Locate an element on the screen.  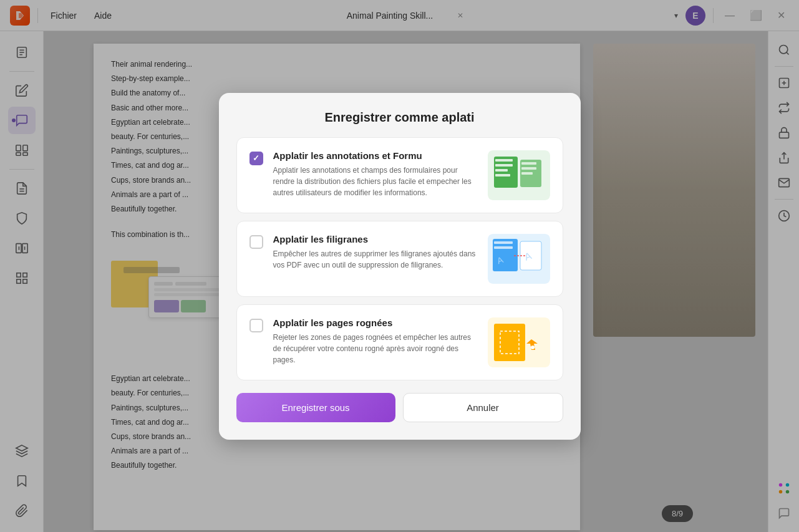
option-content-1: Applatir les annotations et Formu Applat… is located at coordinates (375, 175).